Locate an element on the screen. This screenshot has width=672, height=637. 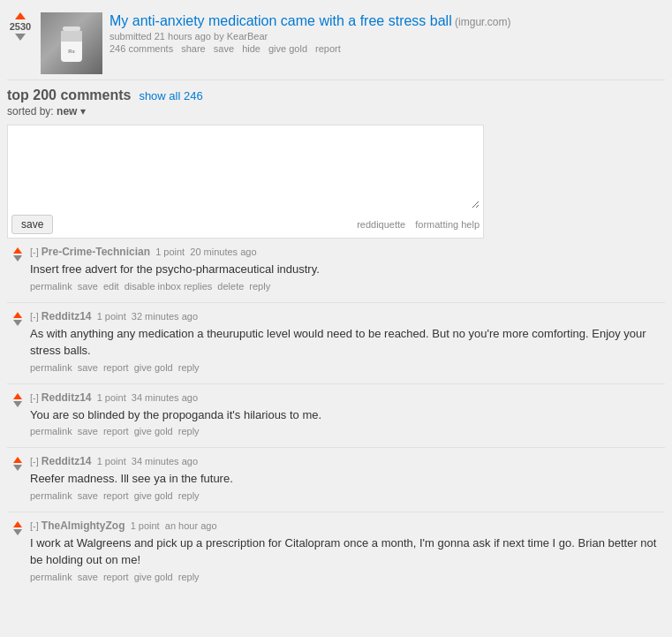
post-downvote-button is located at coordinates (20, 37).